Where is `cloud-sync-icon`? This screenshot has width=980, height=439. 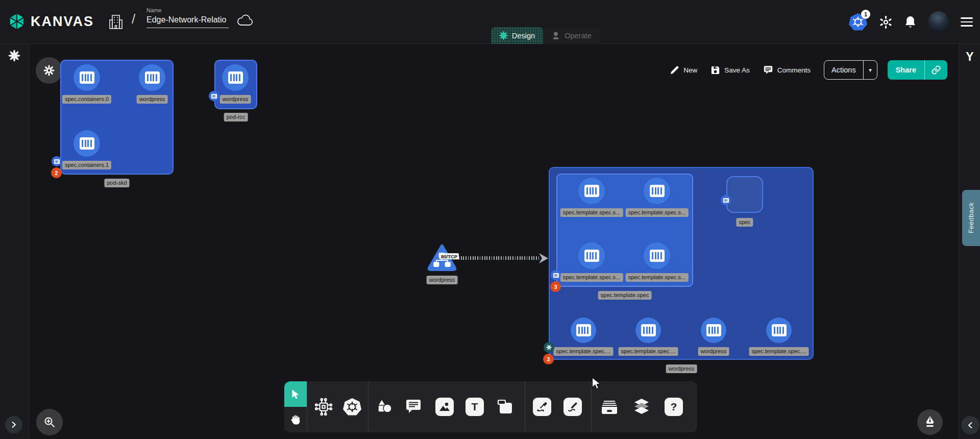 cloud-sync-icon is located at coordinates (245, 20).